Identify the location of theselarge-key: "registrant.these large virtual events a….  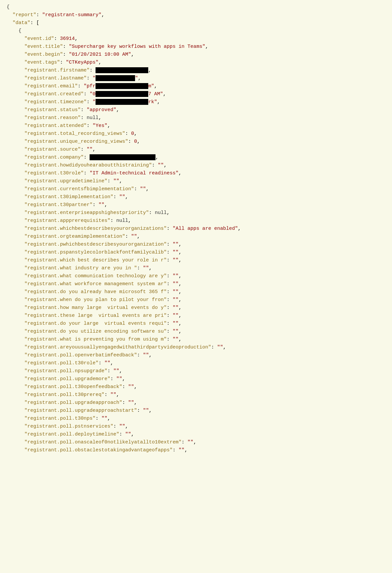
(96, 316).